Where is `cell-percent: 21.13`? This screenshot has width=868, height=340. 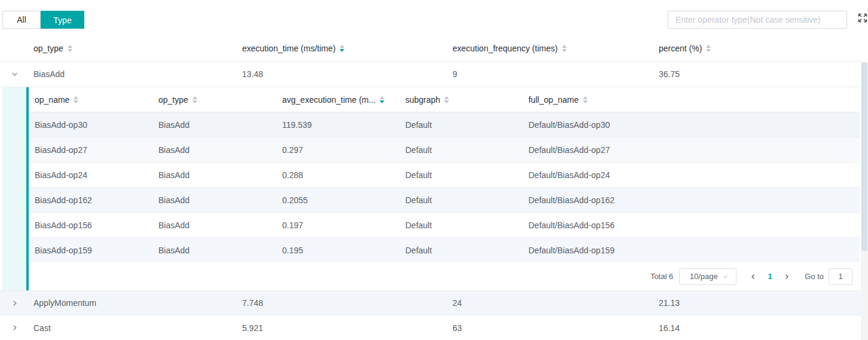 cell-percent: 21.13 is located at coordinates (760, 303).